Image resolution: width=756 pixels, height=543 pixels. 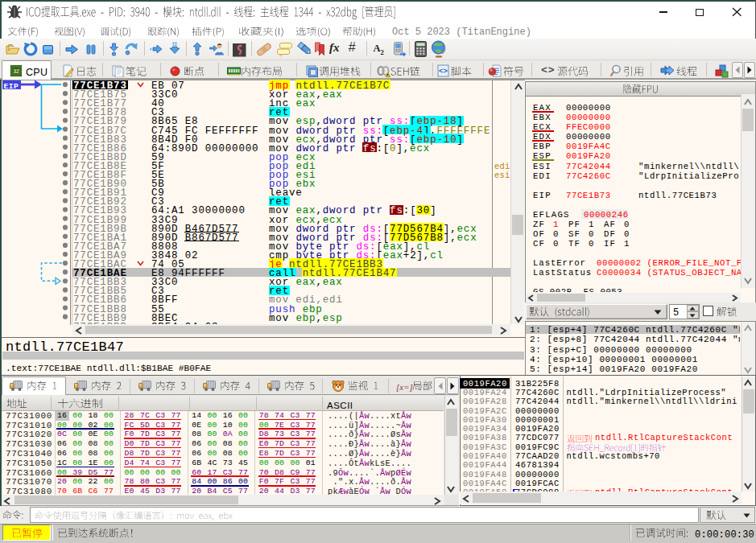 What do you see at coordinates (16, 71) in the screenshot?
I see `svg-text: 32` at bounding box center [16, 71].